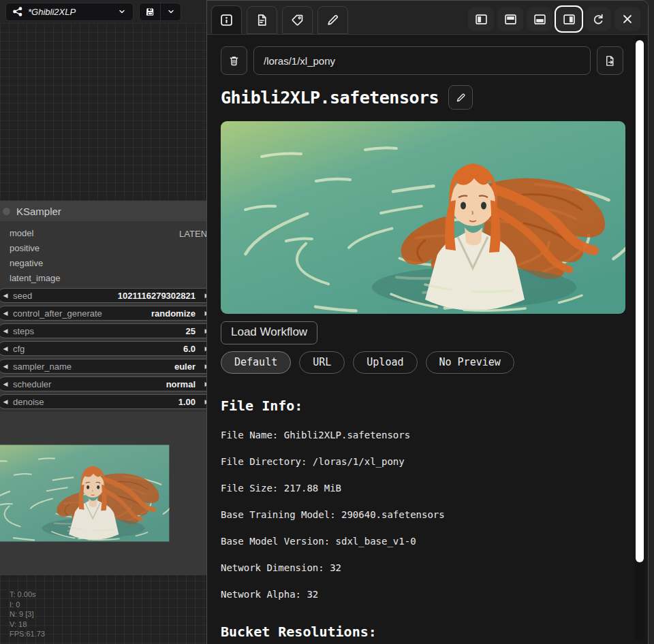 This screenshot has width=654, height=644. Describe the element at coordinates (193, 234) in the screenshot. I see `output-latent: LATENT` at that location.